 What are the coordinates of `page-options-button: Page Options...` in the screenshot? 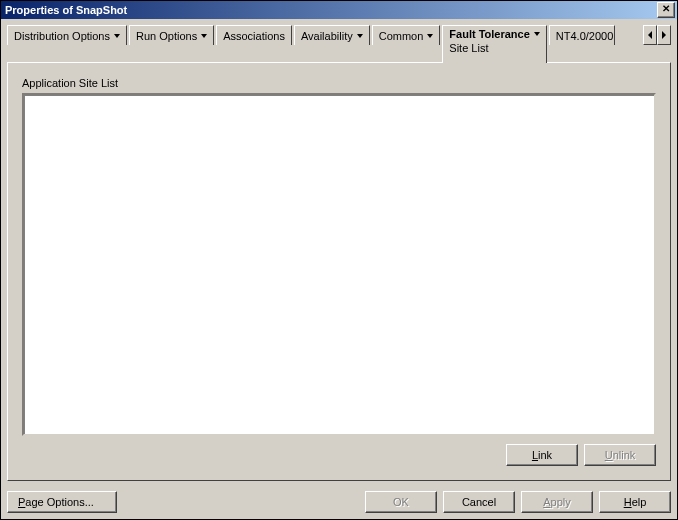 It's located at (62, 502).